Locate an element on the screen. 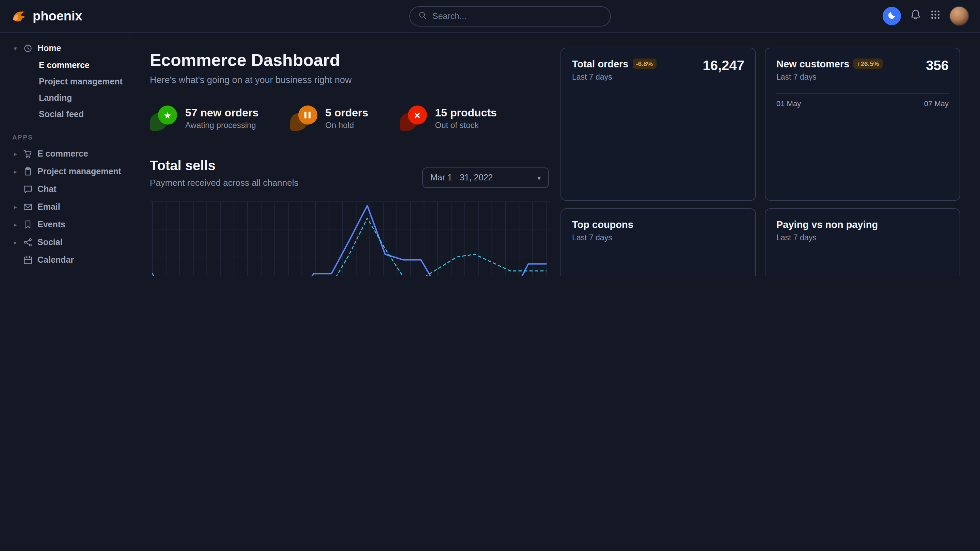  sidebar-subitem-social-feed: Social feed is located at coordinates (64, 114).